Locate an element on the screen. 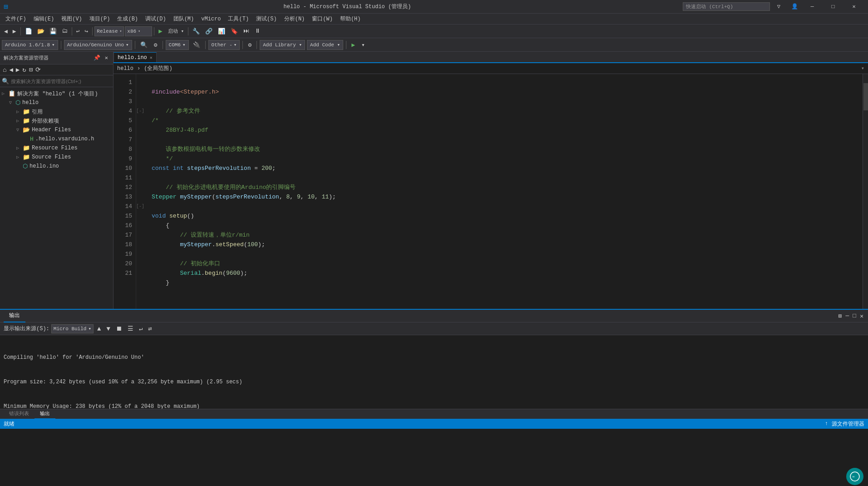 This screenshot has height=486, width=868. menu-analyze: 分析(N) is located at coordinates (295, 19).